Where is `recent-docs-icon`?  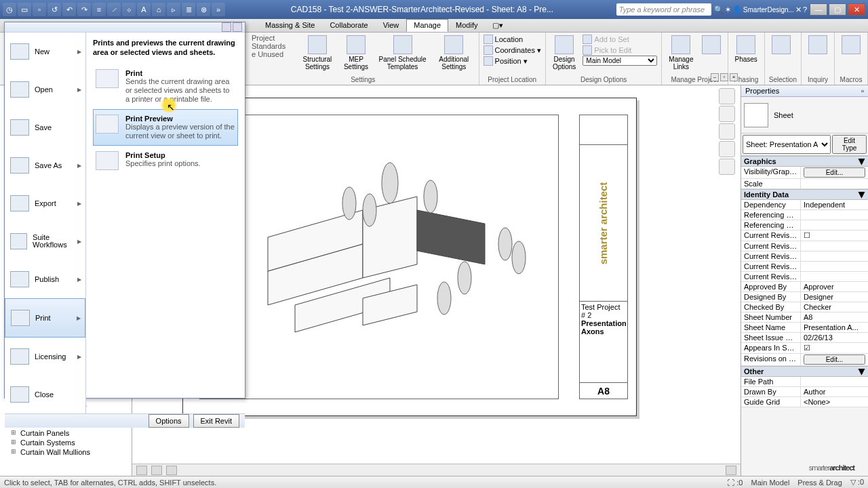
recent-docs-icon is located at coordinates (226, 27).